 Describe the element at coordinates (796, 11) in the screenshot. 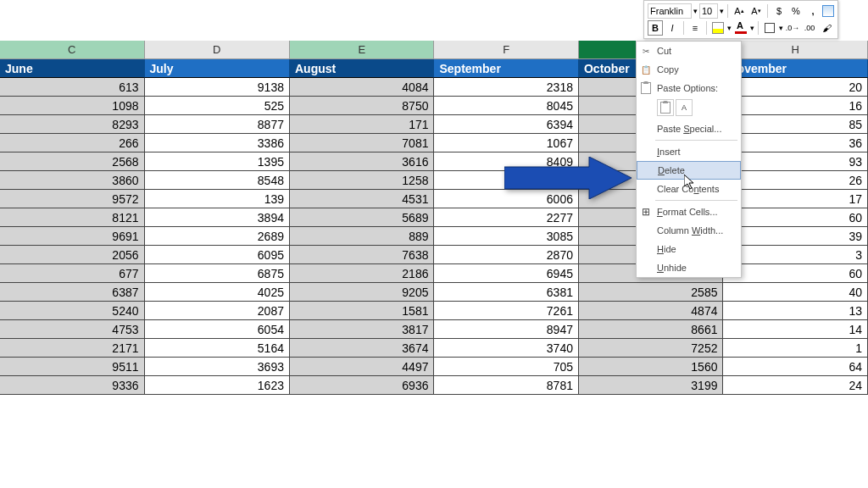

I see `percent-icon: %` at that location.